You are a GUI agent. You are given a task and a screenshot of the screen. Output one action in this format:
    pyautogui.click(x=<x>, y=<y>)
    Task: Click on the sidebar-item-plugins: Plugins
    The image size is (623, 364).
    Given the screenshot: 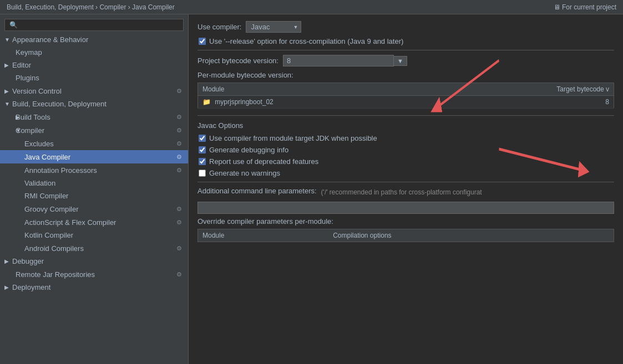 What is the action you would take?
    pyautogui.click(x=94, y=78)
    